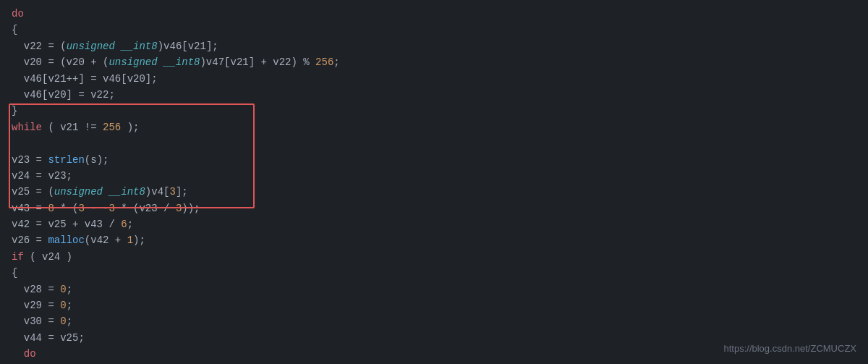 This screenshot has height=364, width=868. Describe the element at coordinates (434, 111) in the screenshot. I see `code-line-7: }` at that location.